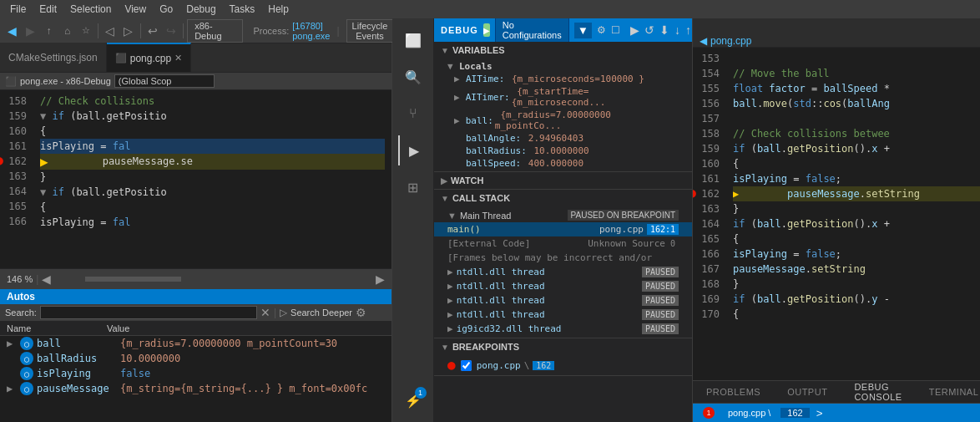  I want to click on debug-step-over-button: ⬇, so click(664, 30).